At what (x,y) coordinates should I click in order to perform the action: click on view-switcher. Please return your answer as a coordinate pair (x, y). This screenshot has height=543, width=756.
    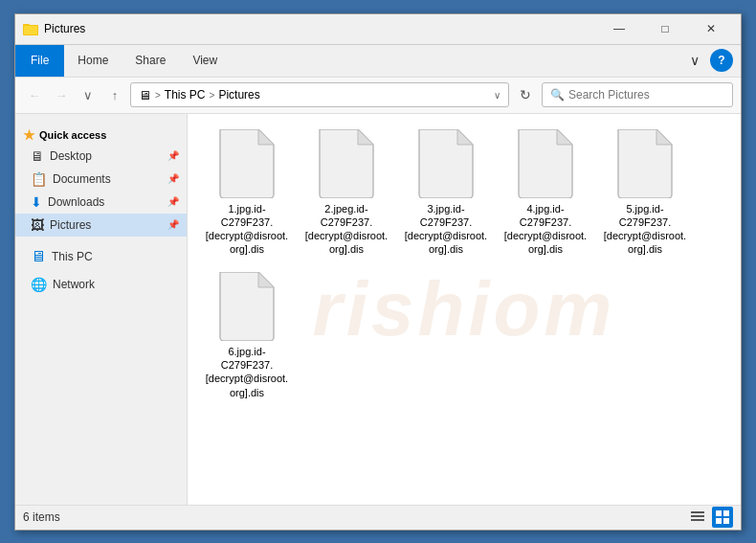
    Looking at the image, I should click on (710, 517).